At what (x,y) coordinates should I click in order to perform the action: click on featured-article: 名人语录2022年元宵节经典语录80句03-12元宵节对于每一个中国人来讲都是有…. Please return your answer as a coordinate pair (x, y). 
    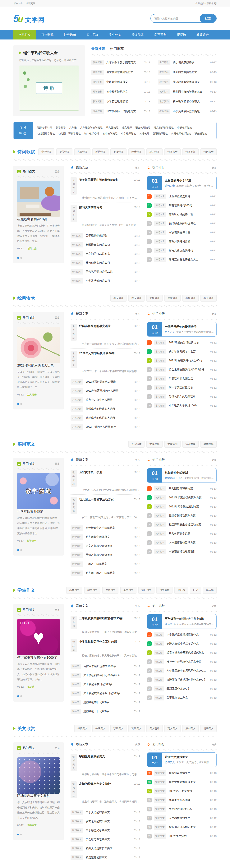
    Looking at the image, I should click on (105, 362).